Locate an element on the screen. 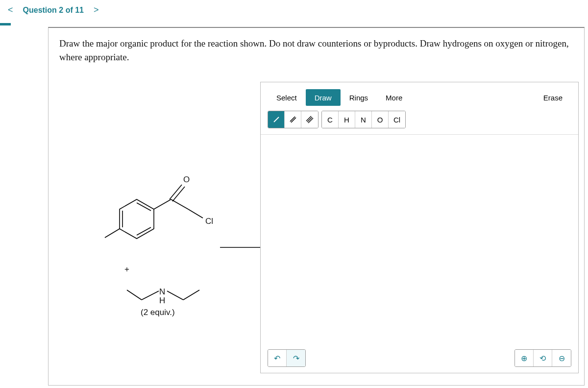 The image size is (588, 388). prev-question-button: < is located at coordinates (11, 10).